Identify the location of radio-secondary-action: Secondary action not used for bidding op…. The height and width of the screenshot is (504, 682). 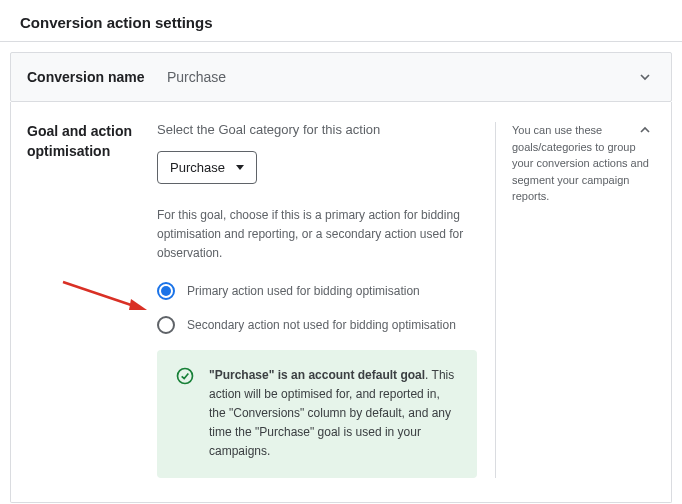
(317, 325).